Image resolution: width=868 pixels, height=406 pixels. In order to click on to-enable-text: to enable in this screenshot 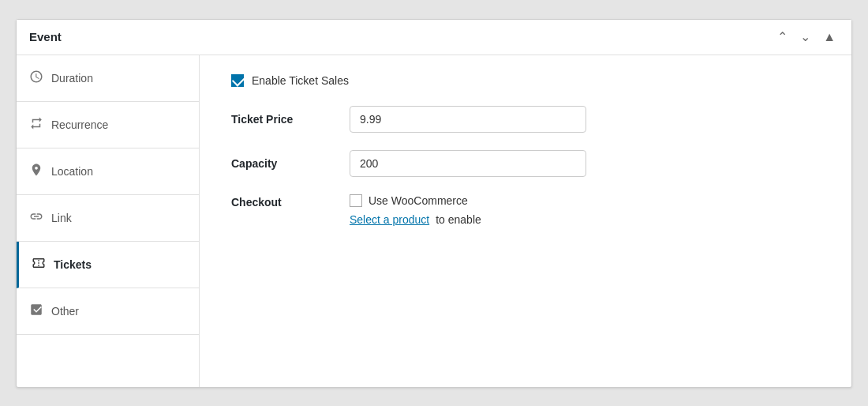, I will do `click(458, 220)`.